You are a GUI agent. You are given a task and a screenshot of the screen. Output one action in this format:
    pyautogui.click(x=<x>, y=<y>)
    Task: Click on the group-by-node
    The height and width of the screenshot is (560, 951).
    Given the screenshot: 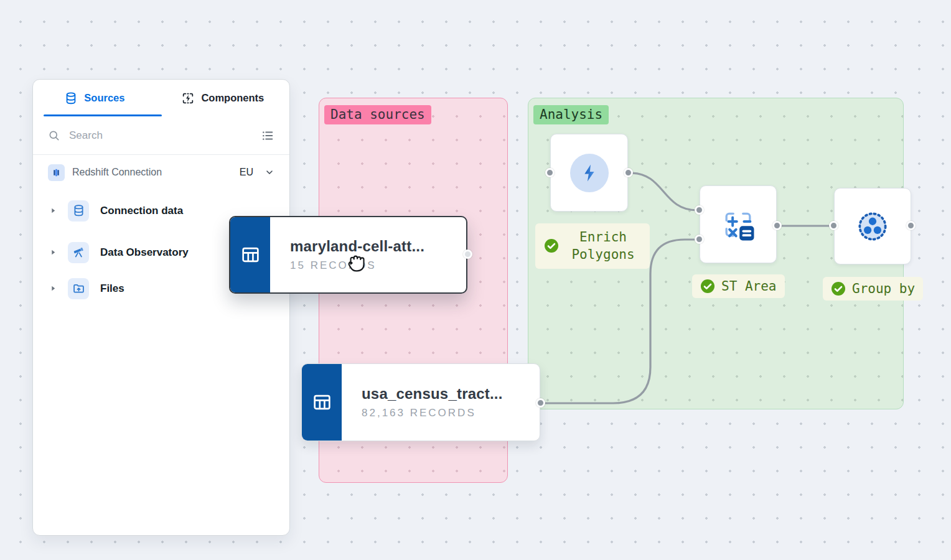 What is the action you would take?
    pyautogui.click(x=873, y=226)
    